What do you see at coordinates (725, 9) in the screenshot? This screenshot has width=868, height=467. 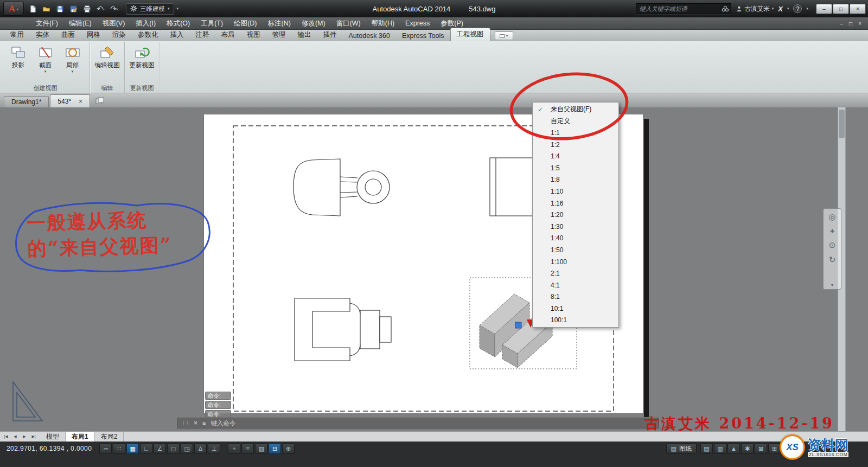 I see `binoculars-search-icon` at bounding box center [725, 9].